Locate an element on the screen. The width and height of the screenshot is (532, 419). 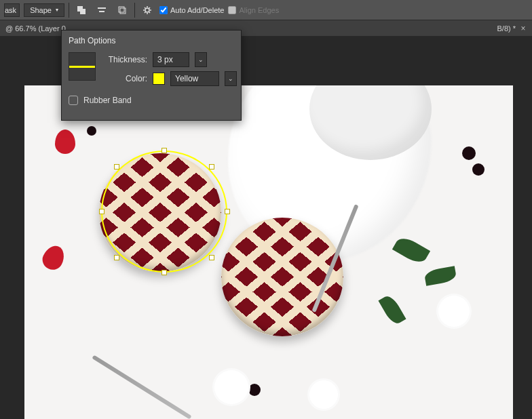
color-label: Color: is located at coordinates (126, 79).